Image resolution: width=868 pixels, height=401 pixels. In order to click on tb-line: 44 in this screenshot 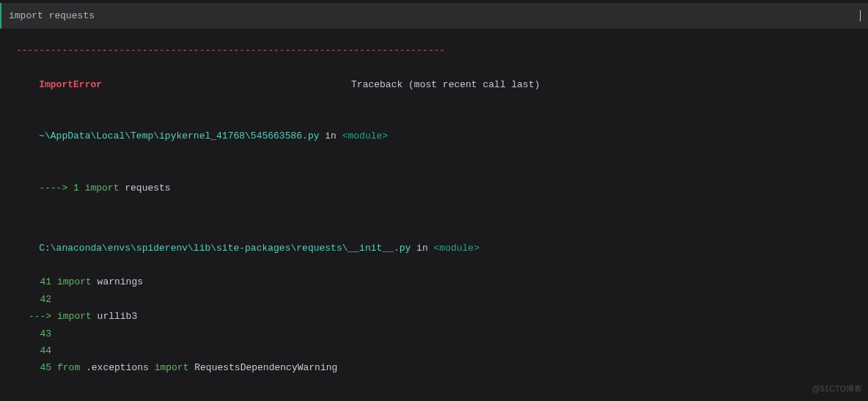, I will do `click(434, 350)`.